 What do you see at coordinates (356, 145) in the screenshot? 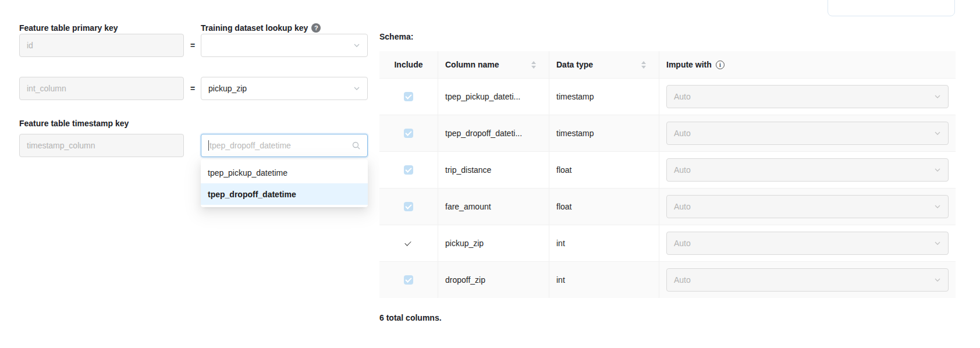
I see `search-icon` at bounding box center [356, 145].